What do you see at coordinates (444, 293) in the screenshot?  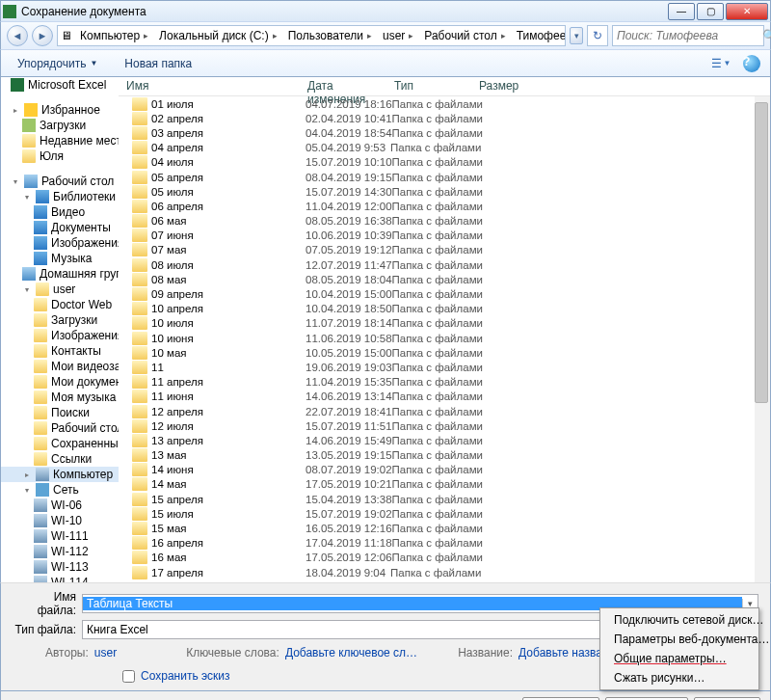 I see `table-row: 09 апреля10.04.2019 15:00Папка с файлами` at bounding box center [444, 293].